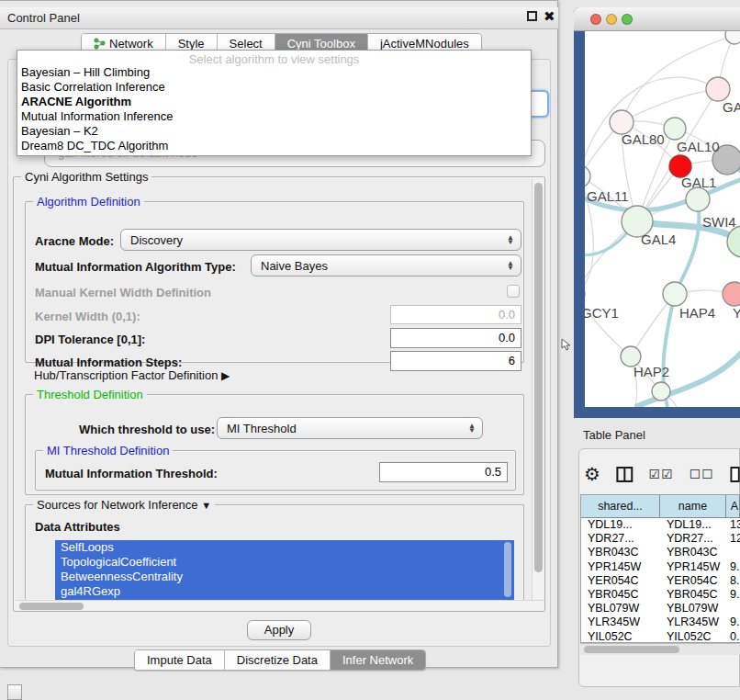  Describe the element at coordinates (611, 19) in the screenshot. I see `minimize-traffic-icon` at that location.